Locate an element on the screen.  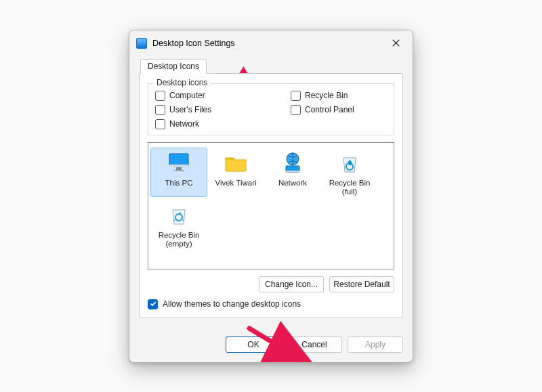
checkbox-network: Network is located at coordinates (206, 125).